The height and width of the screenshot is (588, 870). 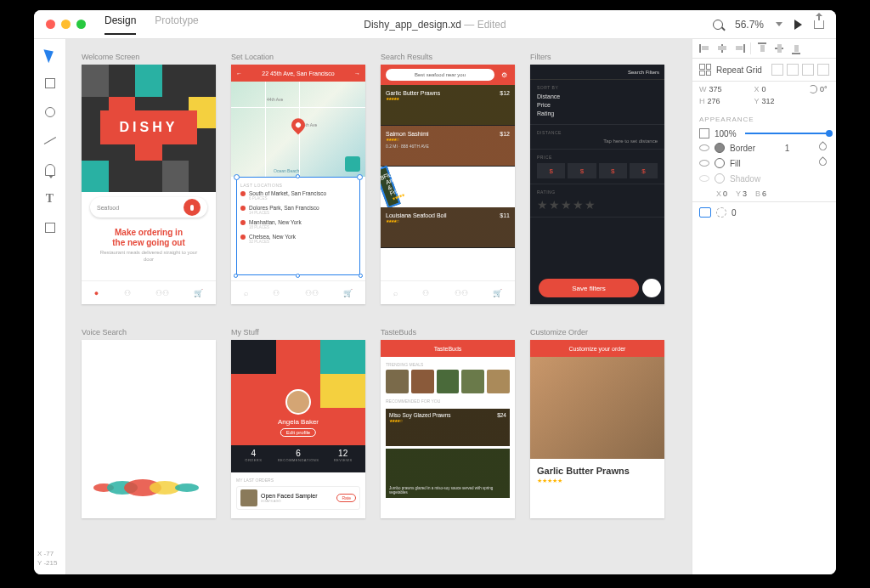 I want to click on avatar, so click(x=298, y=402).